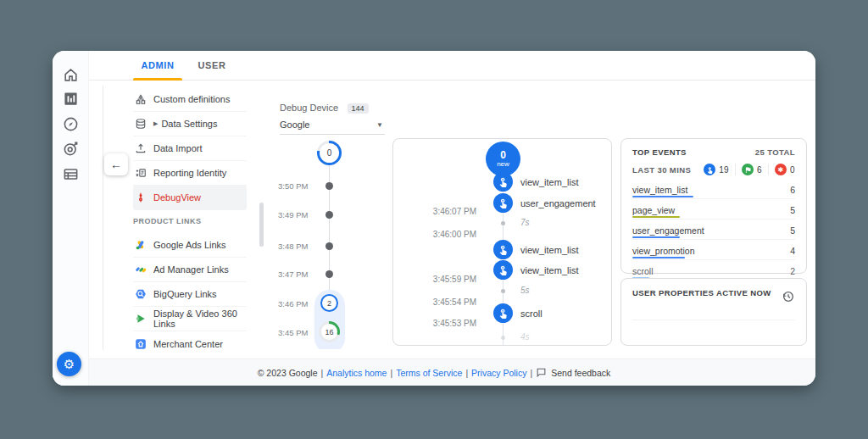 This screenshot has height=439, width=868. I want to click on chevron-down-icon: ▼, so click(380, 125).